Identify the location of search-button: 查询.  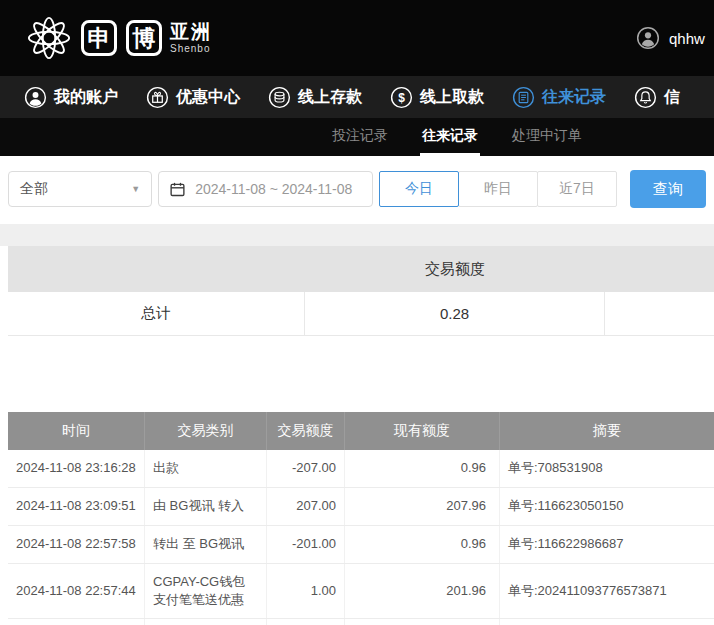
(668, 189).